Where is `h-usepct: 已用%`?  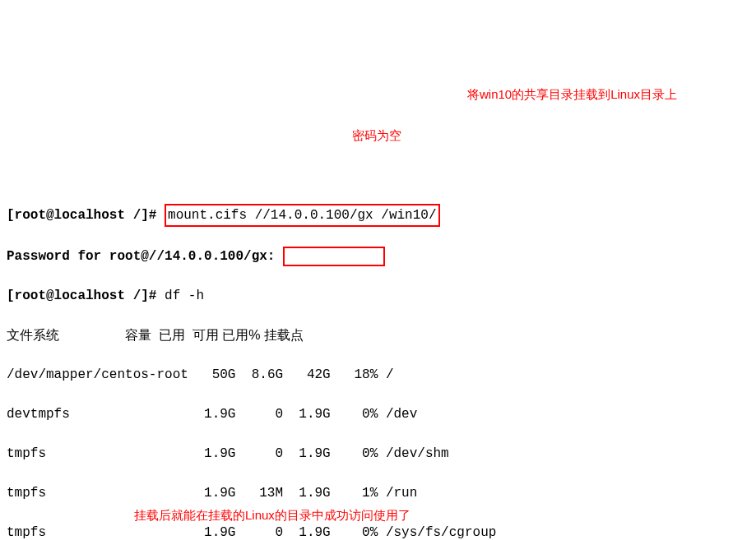 h-usepct: 已用% is located at coordinates (241, 335).